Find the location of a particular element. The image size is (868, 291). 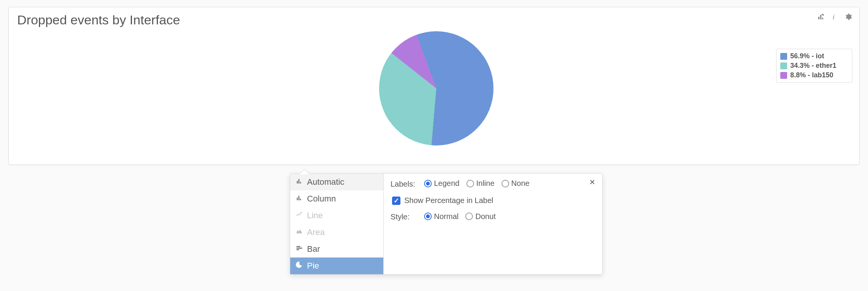

pie-chart is located at coordinates (436, 88).